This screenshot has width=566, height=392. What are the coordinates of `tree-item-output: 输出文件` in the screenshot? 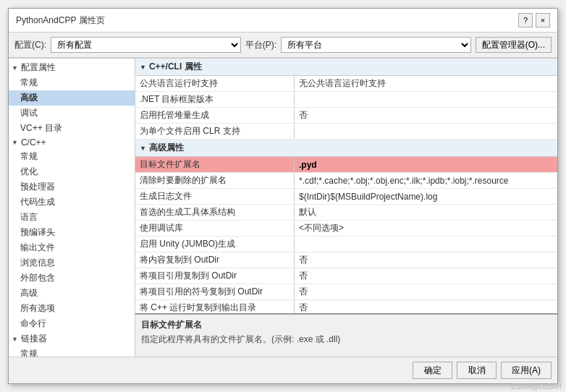 It's located at (72, 247).